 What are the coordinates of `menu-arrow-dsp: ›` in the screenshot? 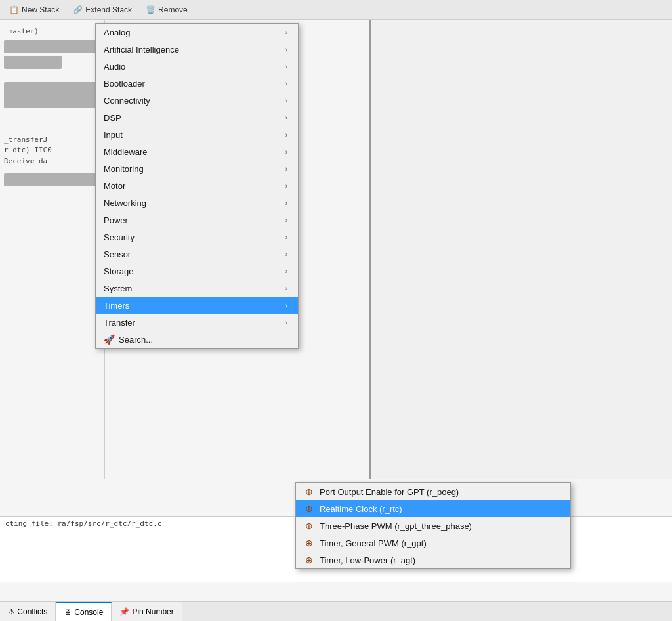 It's located at (286, 118).